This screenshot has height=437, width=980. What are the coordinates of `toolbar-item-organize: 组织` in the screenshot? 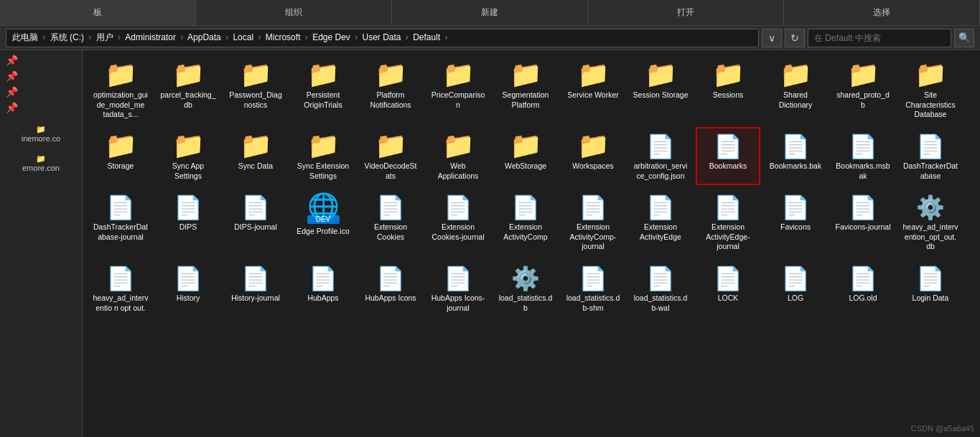 It's located at (294, 13).